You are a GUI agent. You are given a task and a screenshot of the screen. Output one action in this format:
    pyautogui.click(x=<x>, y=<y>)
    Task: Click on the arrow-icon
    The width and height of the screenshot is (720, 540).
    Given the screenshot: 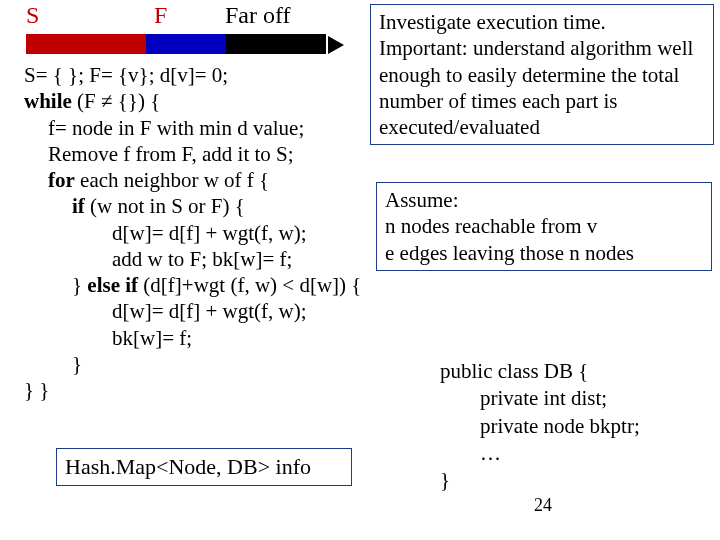 What is the action you would take?
    pyautogui.click(x=336, y=45)
    